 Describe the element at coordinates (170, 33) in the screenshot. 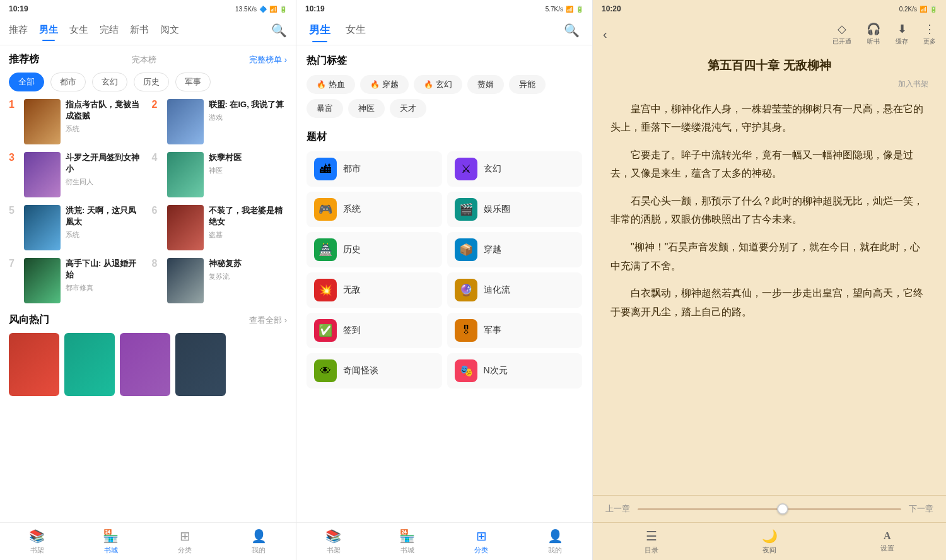

I see `tab-yuewen: 阅文` at that location.